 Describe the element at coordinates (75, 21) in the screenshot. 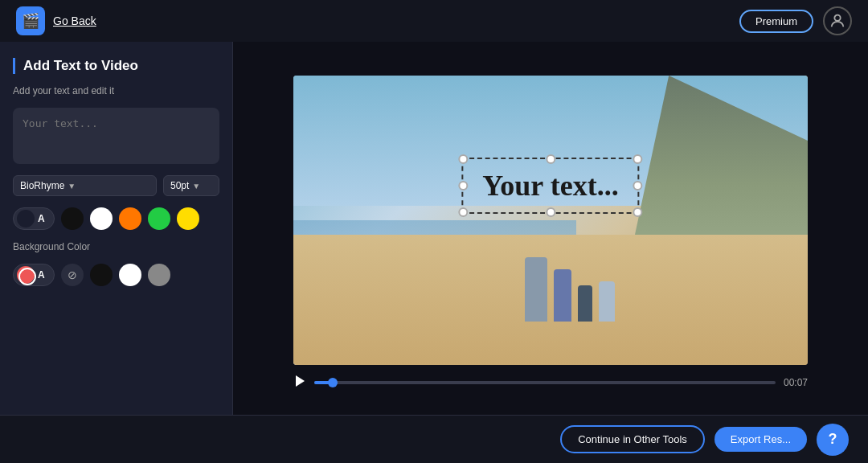

I see `go-back-button: Go Back` at that location.